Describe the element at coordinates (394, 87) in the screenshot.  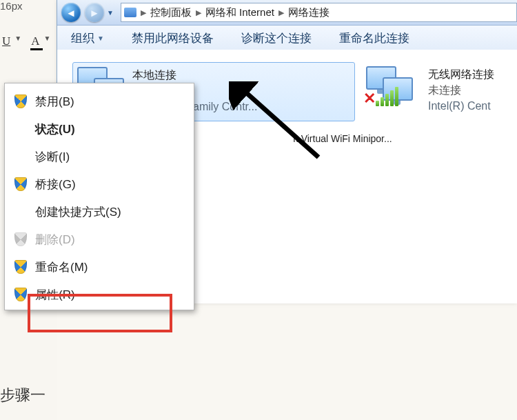
I see `wifi-adapter-icon: ✕` at that location.